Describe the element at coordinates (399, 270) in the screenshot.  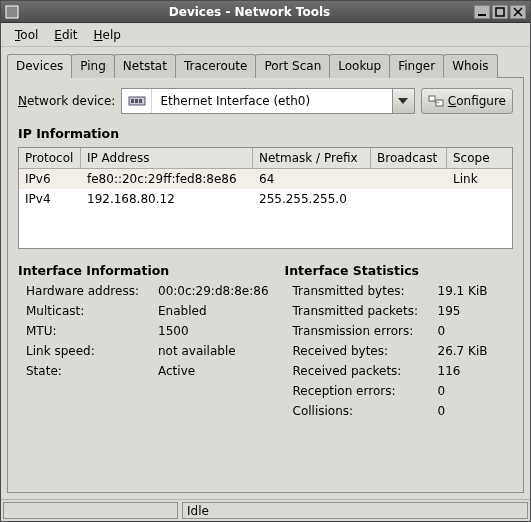
I see `iface-stats-heading: Interface Statistics` at that location.